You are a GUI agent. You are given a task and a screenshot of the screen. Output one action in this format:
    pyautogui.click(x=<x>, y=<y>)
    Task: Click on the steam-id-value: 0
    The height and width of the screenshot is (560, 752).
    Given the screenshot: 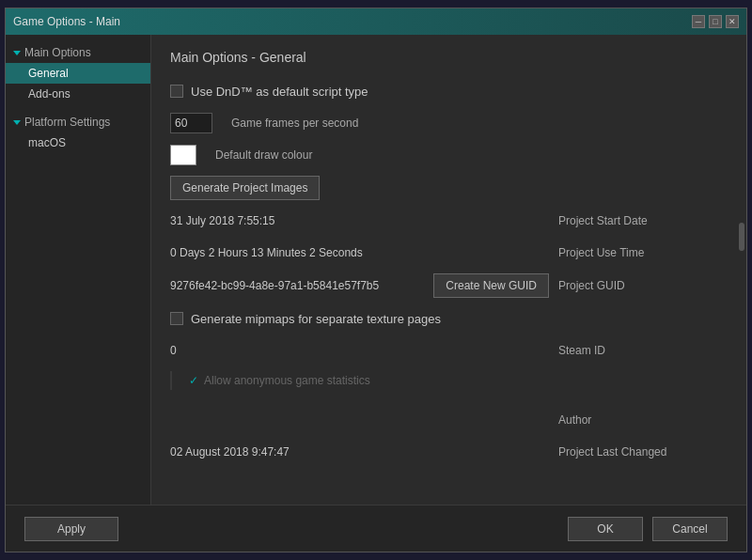 What is the action you would take?
    pyautogui.click(x=365, y=350)
    